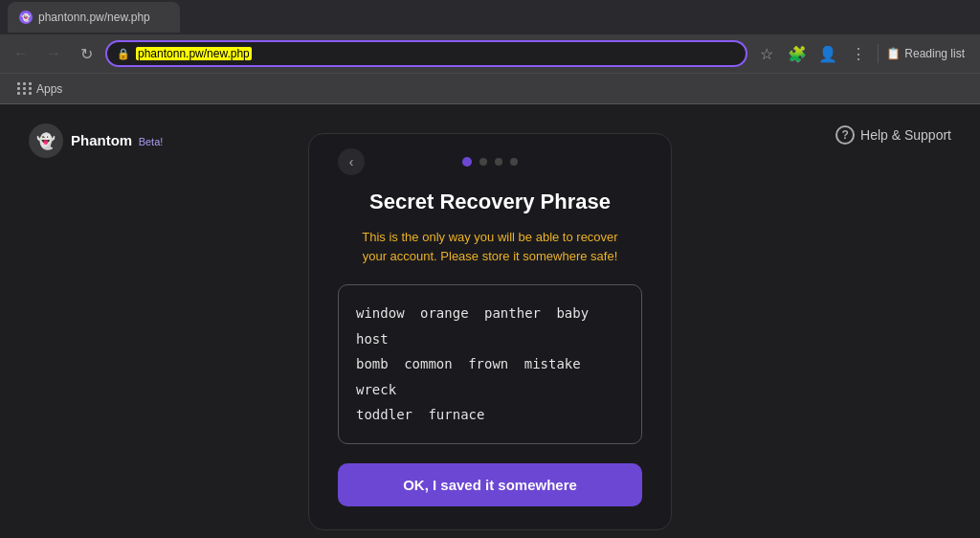  I want to click on tab-title: phantonn.pw/new.php, so click(94, 17).